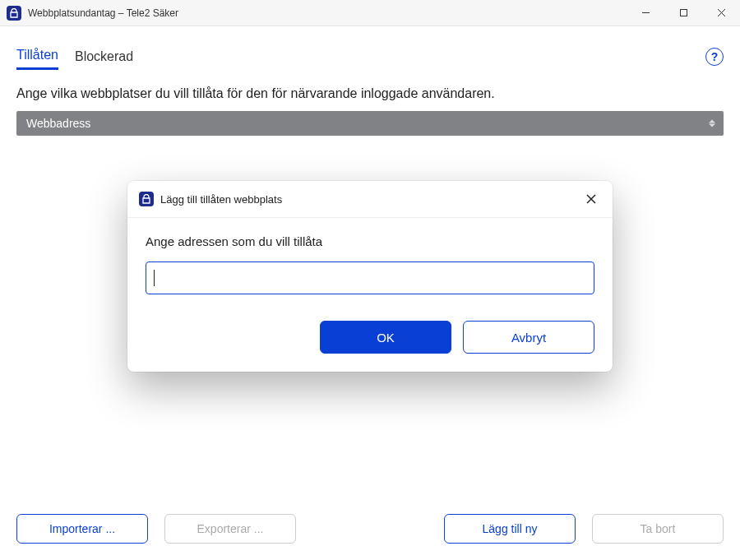  I want to click on column-header-label: Webbadress, so click(58, 123).